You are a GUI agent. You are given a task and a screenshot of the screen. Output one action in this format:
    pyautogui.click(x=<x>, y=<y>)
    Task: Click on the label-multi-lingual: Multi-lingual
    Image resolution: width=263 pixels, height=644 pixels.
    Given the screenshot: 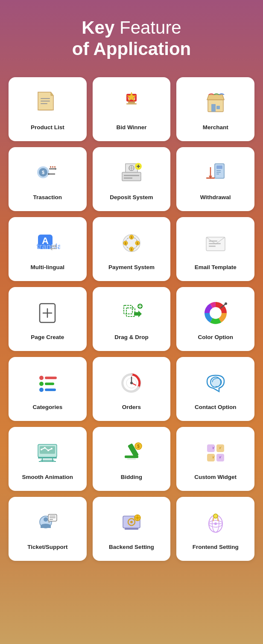 What is the action you would take?
    pyautogui.click(x=48, y=267)
    